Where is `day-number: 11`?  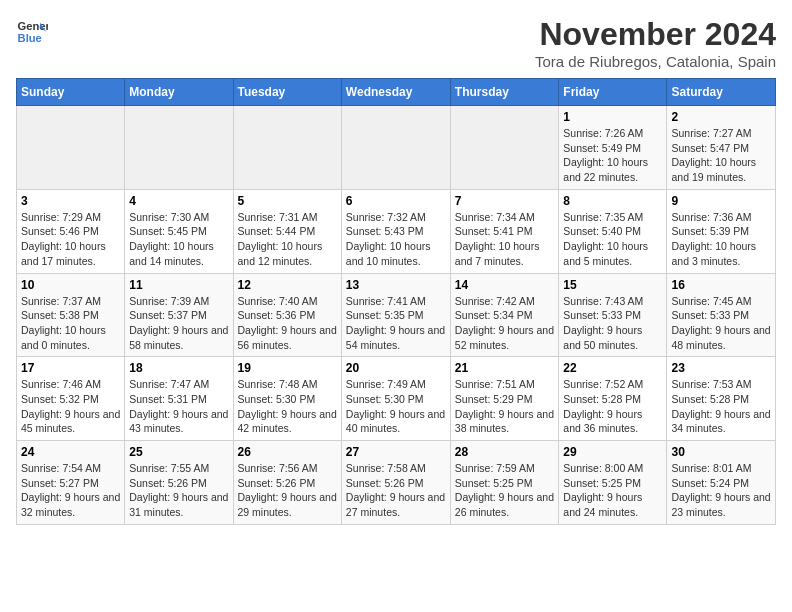 day-number: 11 is located at coordinates (178, 285).